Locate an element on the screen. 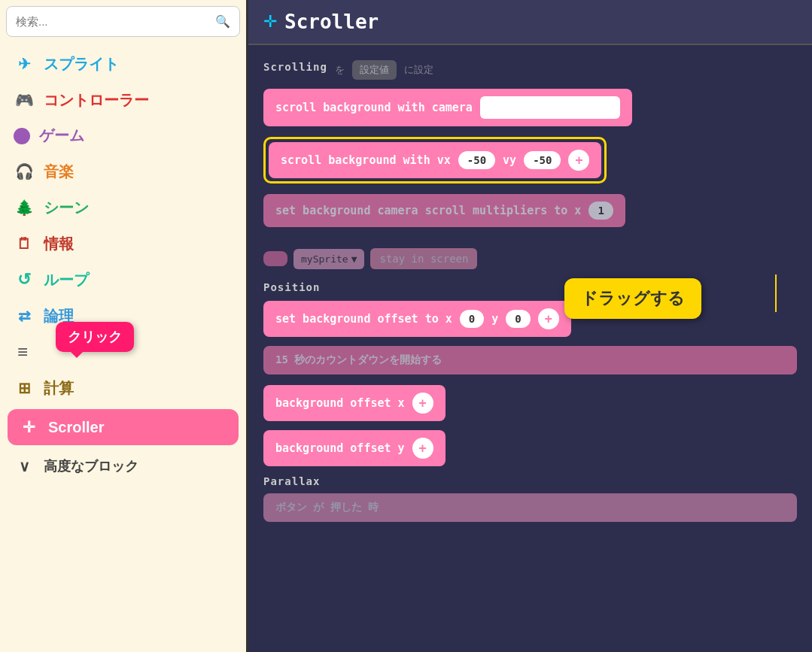 This screenshot has height=652, width=812. stay-in-screen-badge: stay in screen is located at coordinates (424, 259).